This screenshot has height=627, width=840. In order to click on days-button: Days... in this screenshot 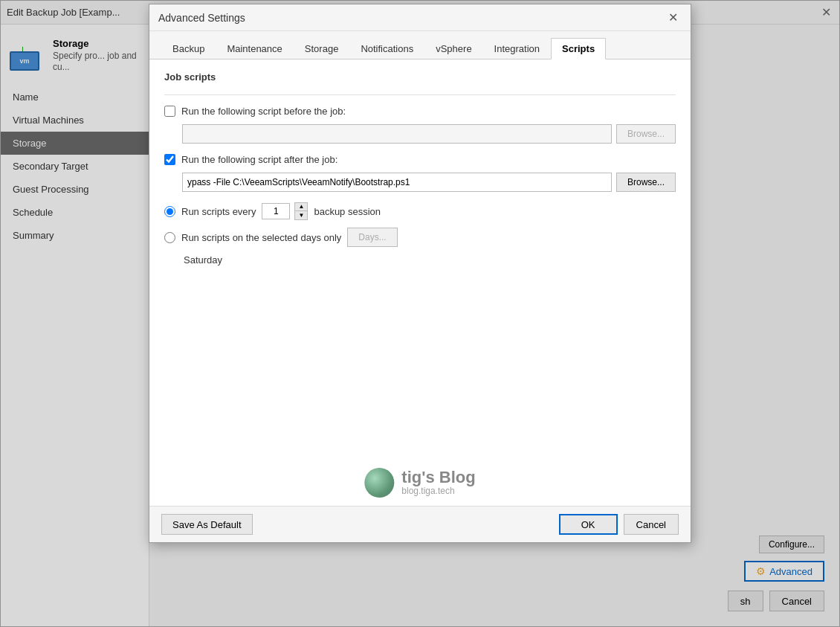, I will do `click(372, 237)`.